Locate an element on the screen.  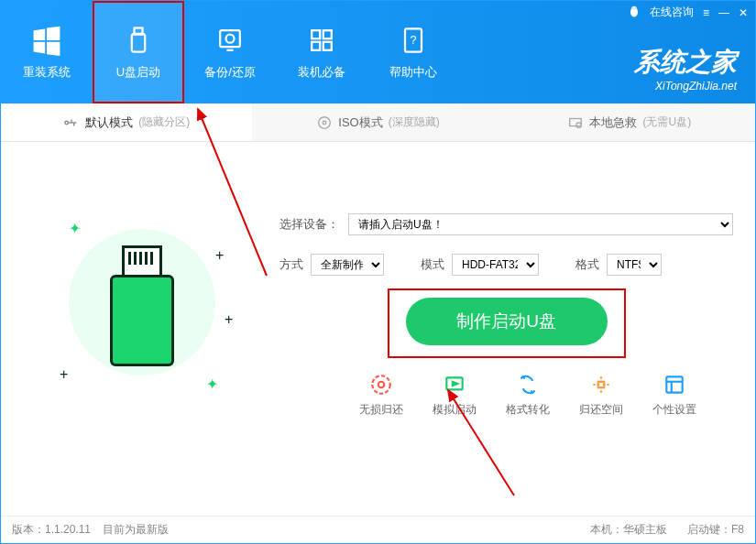
tool-label: 模拟启动 is located at coordinates (455, 410).